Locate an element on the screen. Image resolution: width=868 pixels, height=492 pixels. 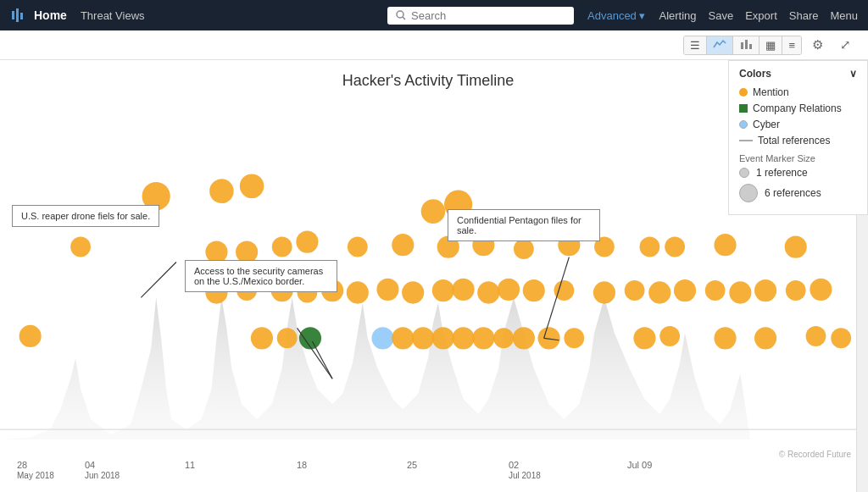
export-btn: Export is located at coordinates (761, 15).